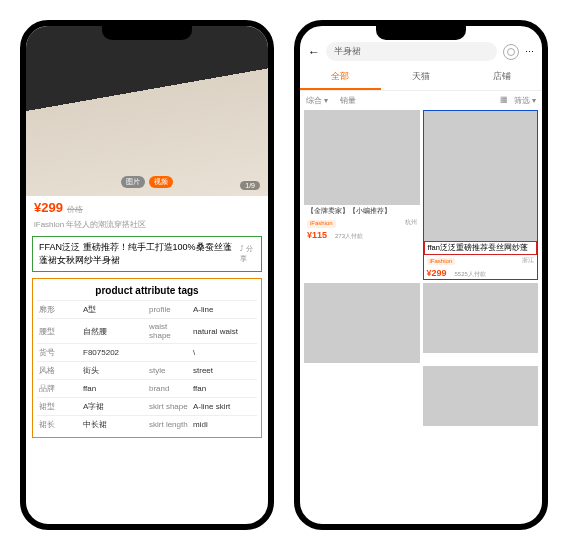 The width and height of the screenshot is (568, 550). I want to click on card-location: 杭州, so click(411, 222).